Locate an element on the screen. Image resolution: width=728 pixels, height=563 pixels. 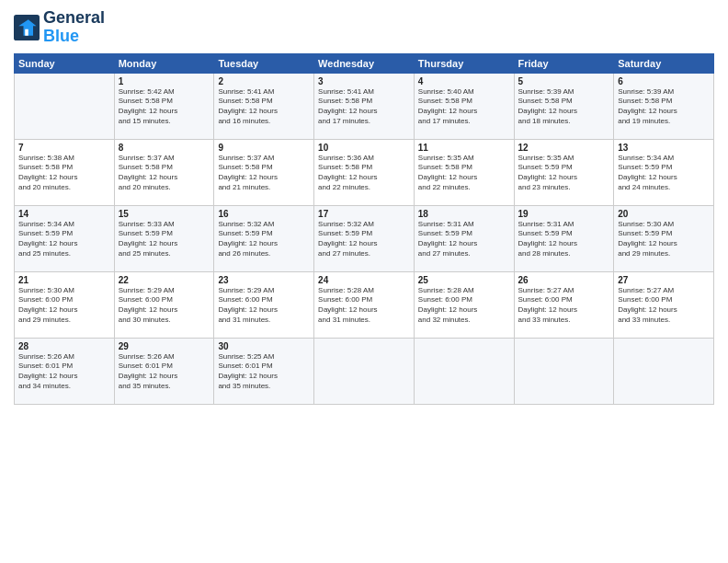
calendar-cell: 15Sunrise: 5:33 AM Sunset: 5:59 PM Dayli… is located at coordinates (164, 238).